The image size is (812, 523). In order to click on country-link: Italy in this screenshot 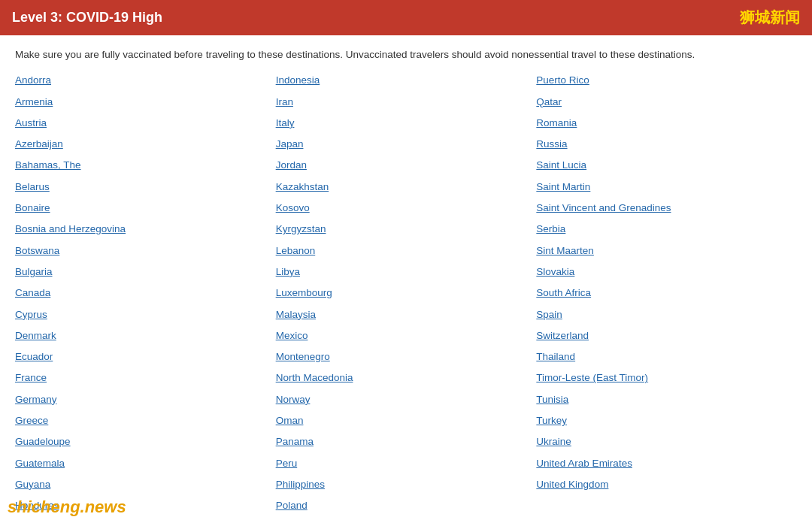, I will do `click(406, 123)`.